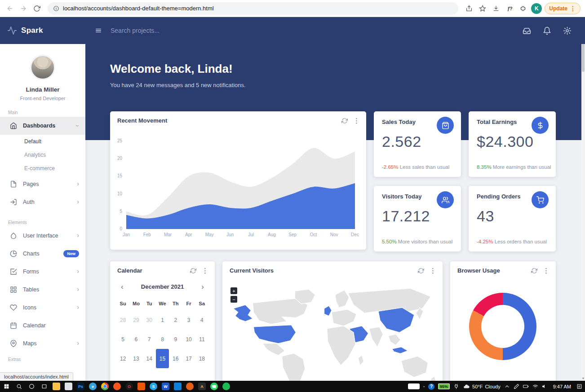  I want to click on calendar-day: 6, so click(136, 339).